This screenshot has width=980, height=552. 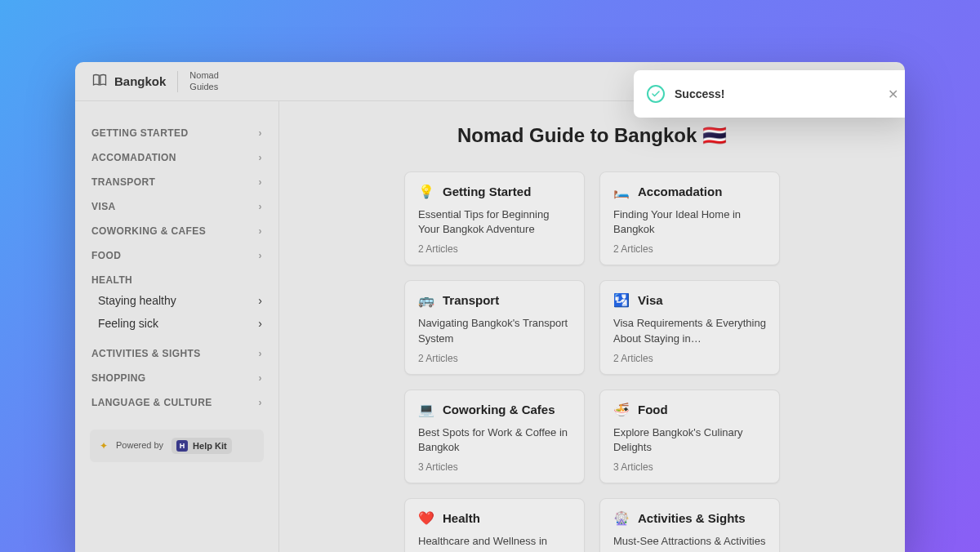 What do you see at coordinates (487, 191) in the screenshot?
I see `card-title: Getting Started` at bounding box center [487, 191].